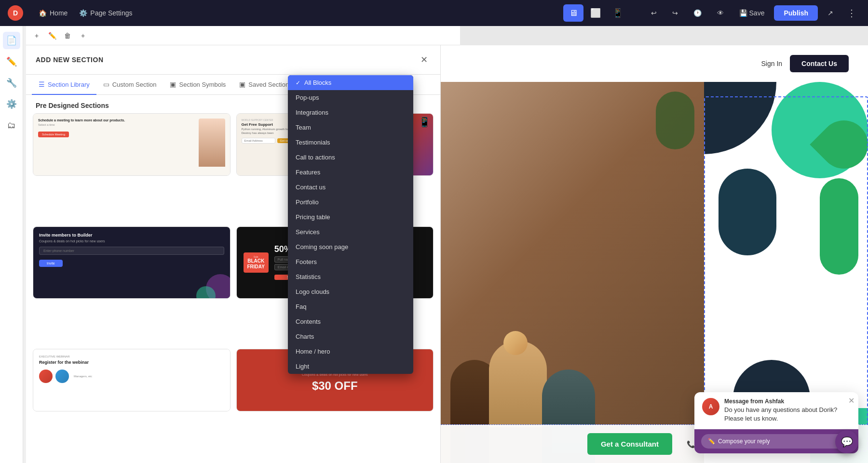 The image size is (868, 463). Describe the element at coordinates (68, 36) in the screenshot. I see `mini-delete-btn: 🗑` at that location.